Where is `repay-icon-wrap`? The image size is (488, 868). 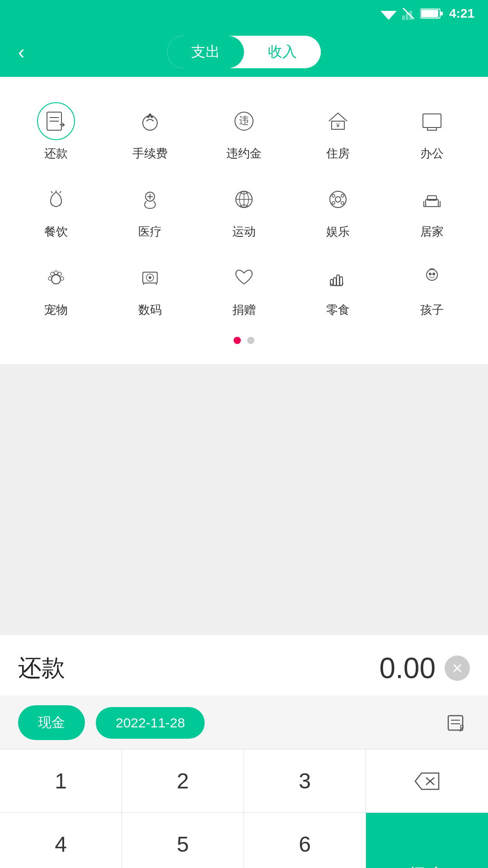 repay-icon-wrap is located at coordinates (56, 121).